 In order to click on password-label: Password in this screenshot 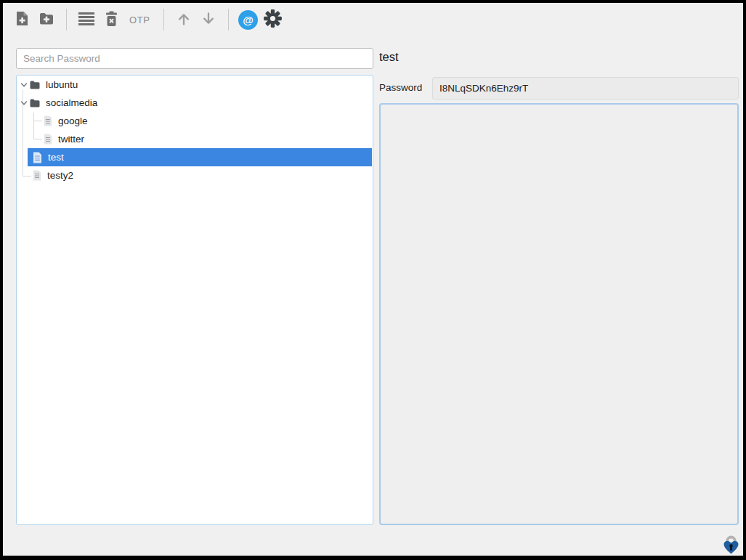, I will do `click(401, 87)`.